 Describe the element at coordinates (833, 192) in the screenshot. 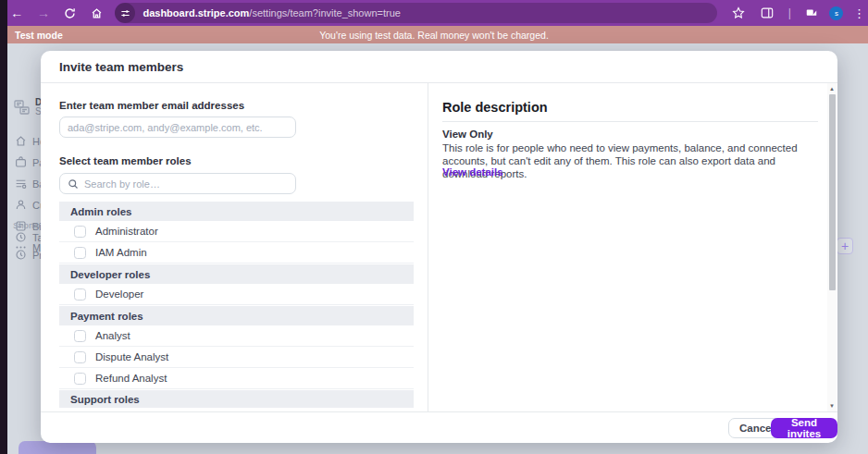

I see `scrollbar-thumb` at that location.